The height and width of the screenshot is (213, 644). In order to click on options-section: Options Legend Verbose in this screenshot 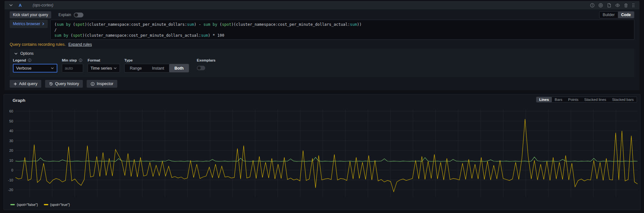, I will do `click(322, 63)`.